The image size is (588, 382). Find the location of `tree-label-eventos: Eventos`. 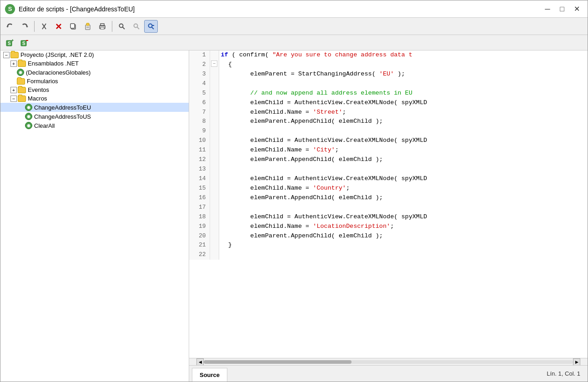

tree-label-eventos: Eventos is located at coordinates (38, 90).